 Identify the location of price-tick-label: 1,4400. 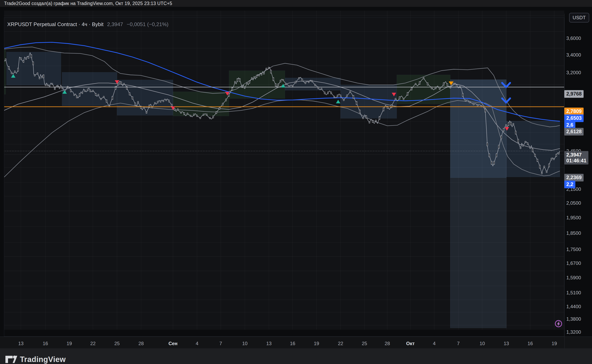
(573, 307).